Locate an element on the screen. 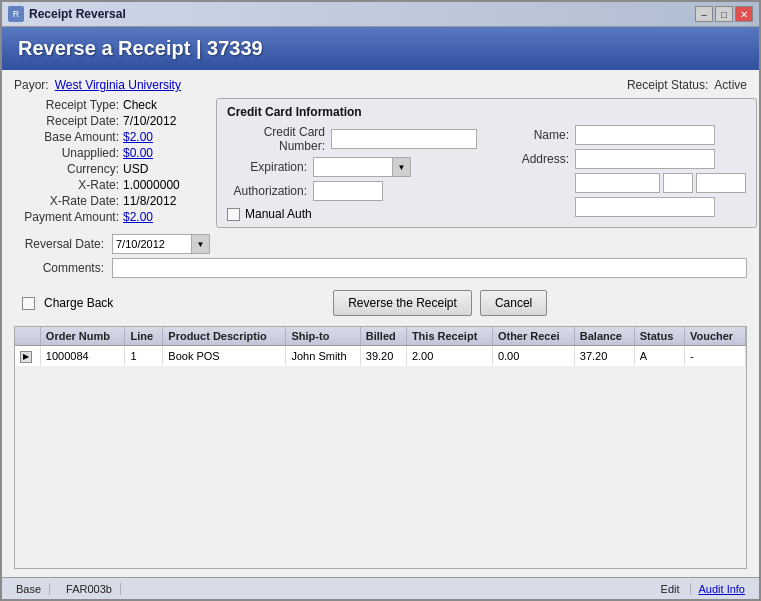  title-bar-left: R Receipt Reversal is located at coordinates (67, 14).